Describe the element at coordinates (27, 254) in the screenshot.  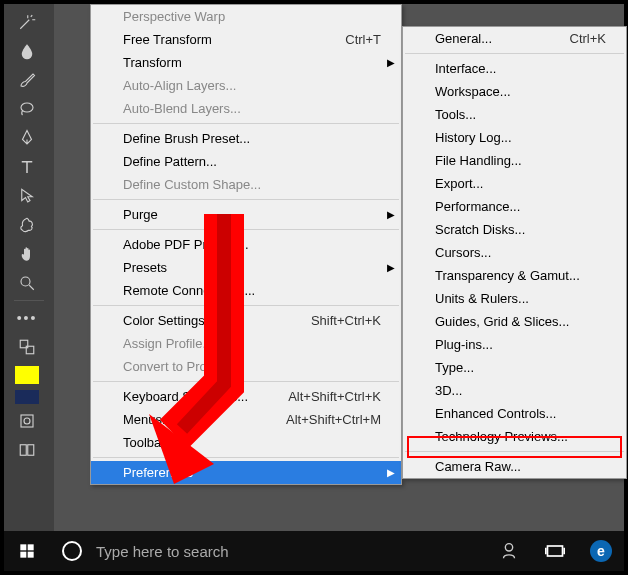
I see `hand-tool-icon` at that location.